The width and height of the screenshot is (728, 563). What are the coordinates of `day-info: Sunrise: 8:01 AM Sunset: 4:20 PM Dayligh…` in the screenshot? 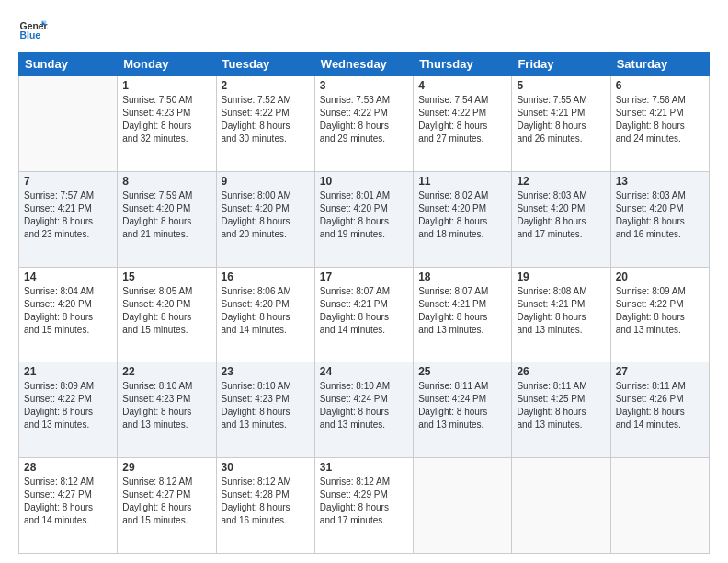 It's located at (364, 215).